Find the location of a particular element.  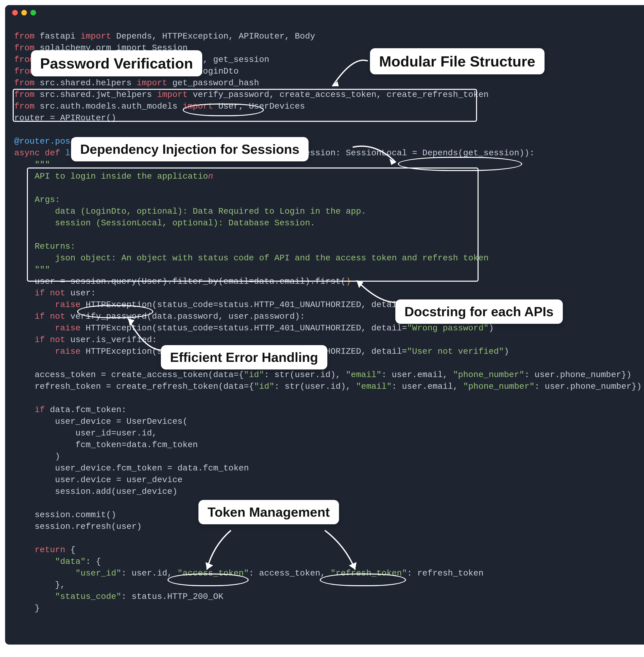

string: "data" is located at coordinates (70, 562).